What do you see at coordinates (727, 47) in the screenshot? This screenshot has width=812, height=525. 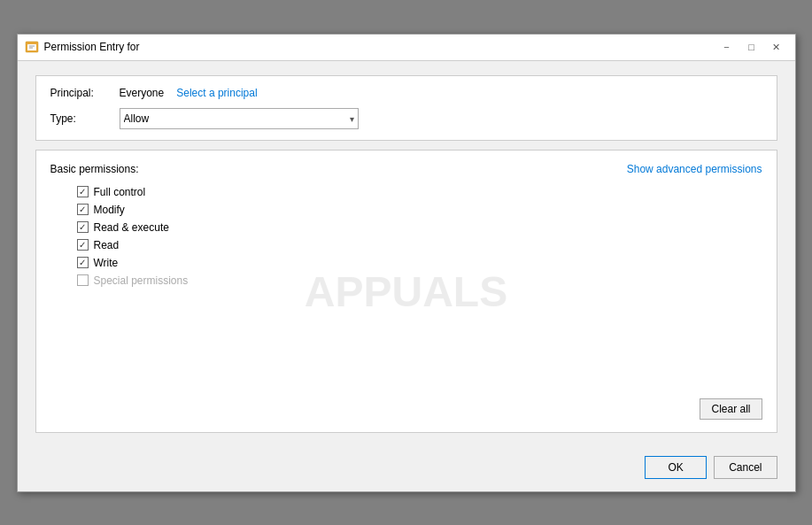 I see `minimize-button: −` at bounding box center [727, 47].